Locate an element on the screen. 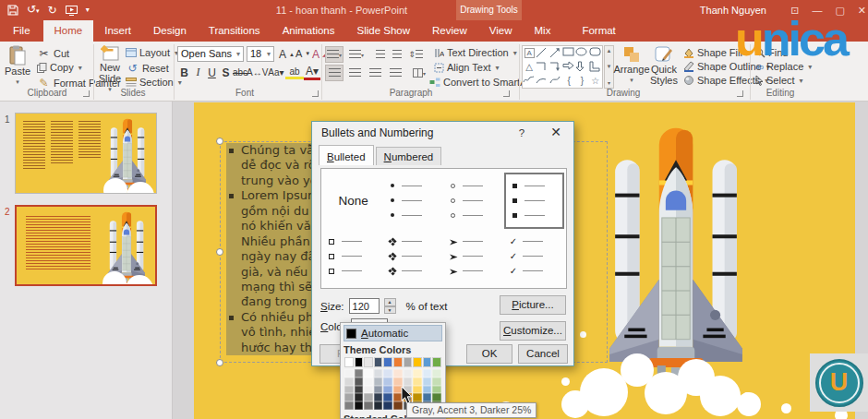 This screenshot has width=868, height=419. italic-button: I is located at coordinates (198, 72).